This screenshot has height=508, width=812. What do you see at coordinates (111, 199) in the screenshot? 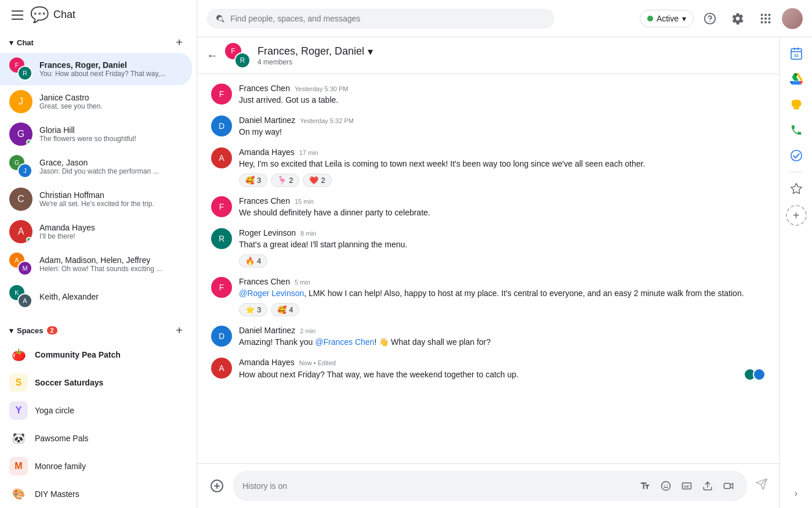
I see `chat-info: Christian Hoffman We're all set. He's ex…` at bounding box center [111, 199].